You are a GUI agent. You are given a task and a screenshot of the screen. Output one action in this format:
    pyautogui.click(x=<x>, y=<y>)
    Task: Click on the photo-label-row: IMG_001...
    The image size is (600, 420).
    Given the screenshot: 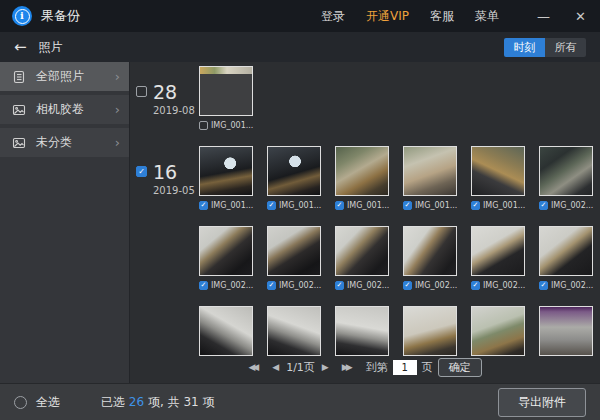 What is the action you would take?
    pyautogui.click(x=226, y=126)
    